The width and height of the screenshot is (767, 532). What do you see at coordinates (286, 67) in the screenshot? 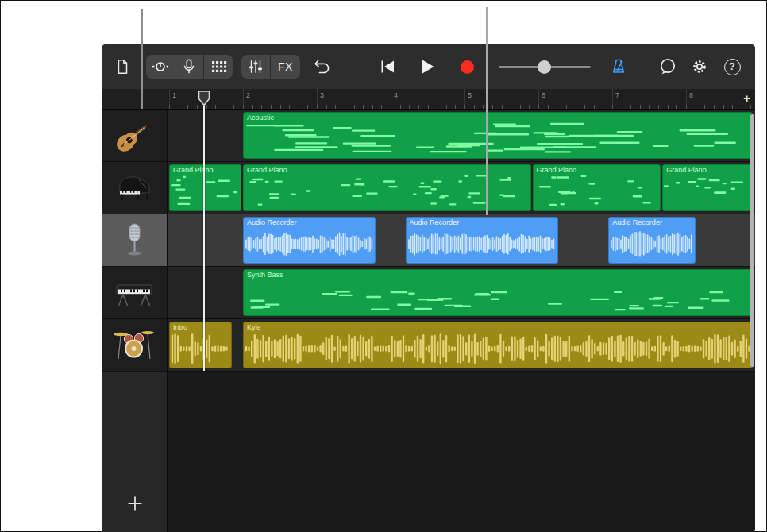
I see `fx-label: FX` at bounding box center [286, 67].